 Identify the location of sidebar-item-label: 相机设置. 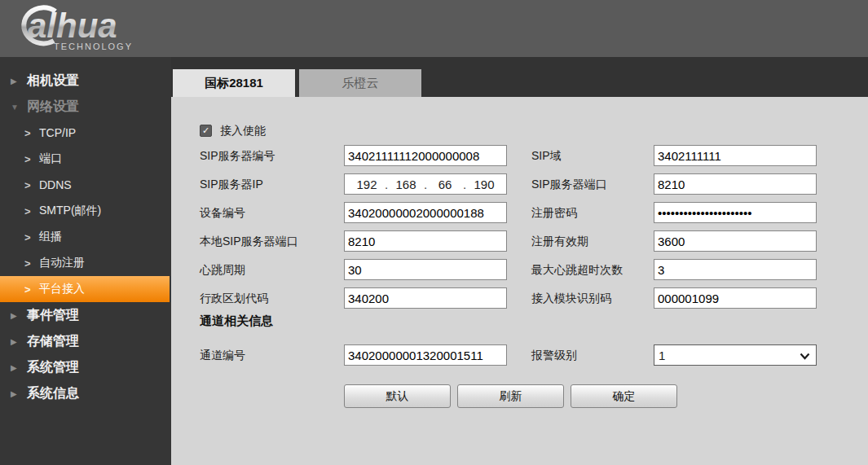
(53, 81).